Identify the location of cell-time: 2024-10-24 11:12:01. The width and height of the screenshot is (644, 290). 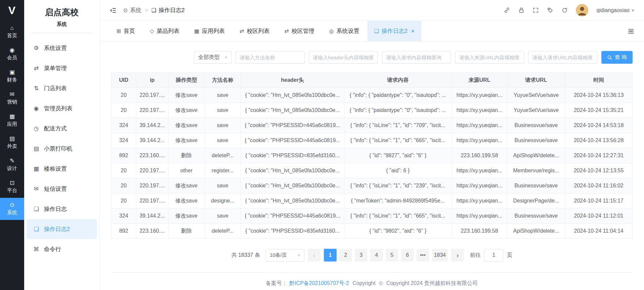
(599, 216).